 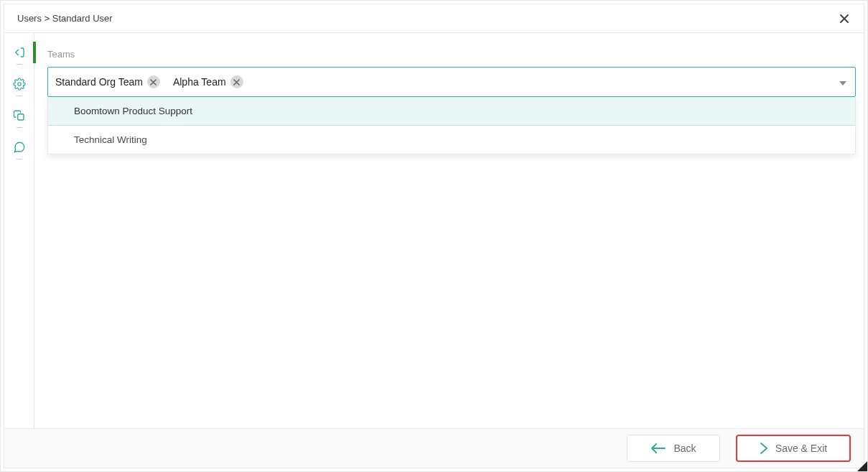 I want to click on sidebar-item-chat, so click(x=19, y=147).